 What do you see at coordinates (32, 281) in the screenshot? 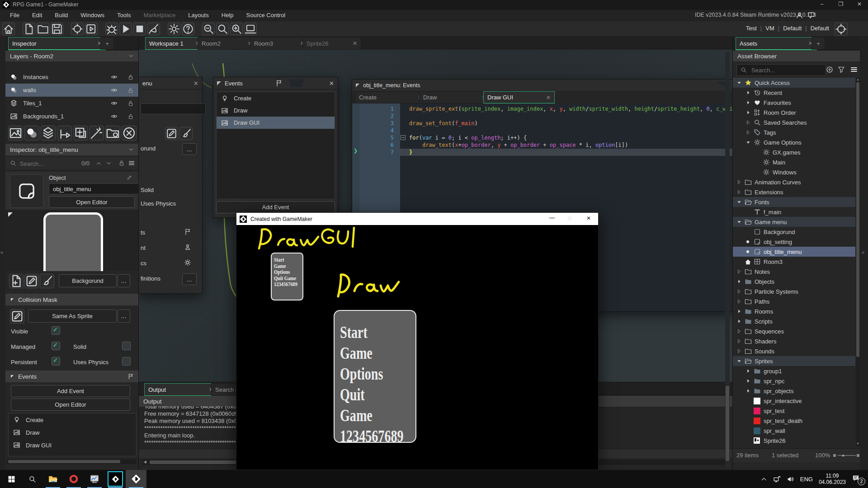
I see `edit-sprite-button` at bounding box center [32, 281].